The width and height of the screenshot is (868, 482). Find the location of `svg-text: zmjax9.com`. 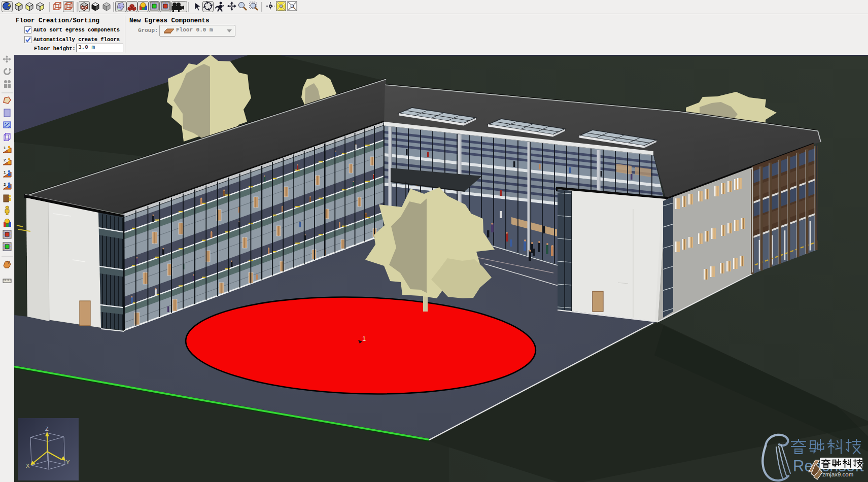

svg-text: zmjax9.com is located at coordinates (838, 474).